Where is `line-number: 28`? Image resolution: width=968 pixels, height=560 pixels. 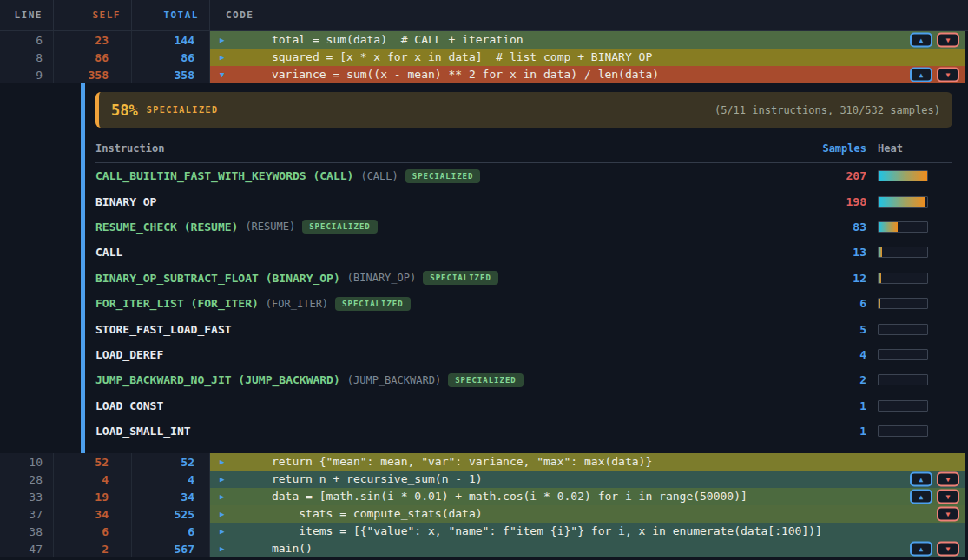
line-number: 28 is located at coordinates (27, 479).